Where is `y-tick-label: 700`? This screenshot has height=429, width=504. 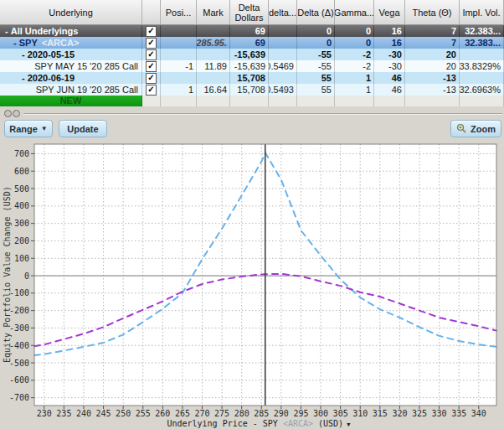
y-tick-label: 700 is located at coordinates (22, 154).